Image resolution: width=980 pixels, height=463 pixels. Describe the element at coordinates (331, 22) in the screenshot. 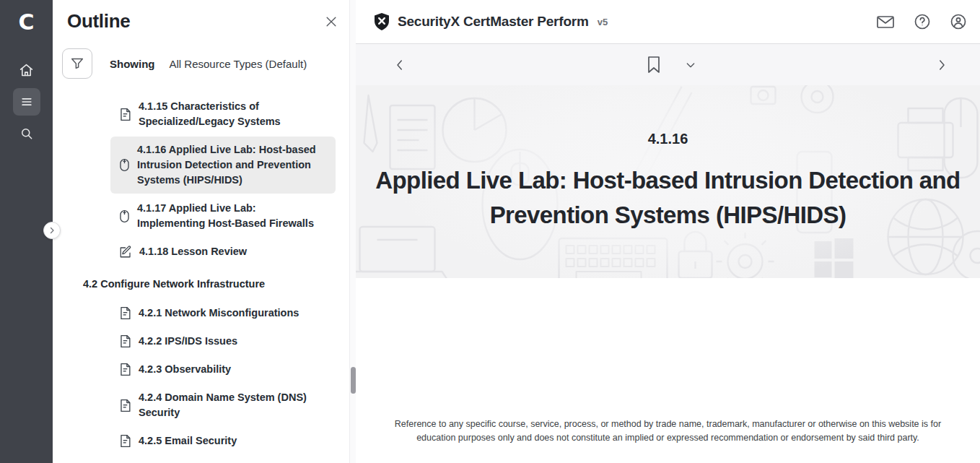

I see `close-outline-button` at that location.